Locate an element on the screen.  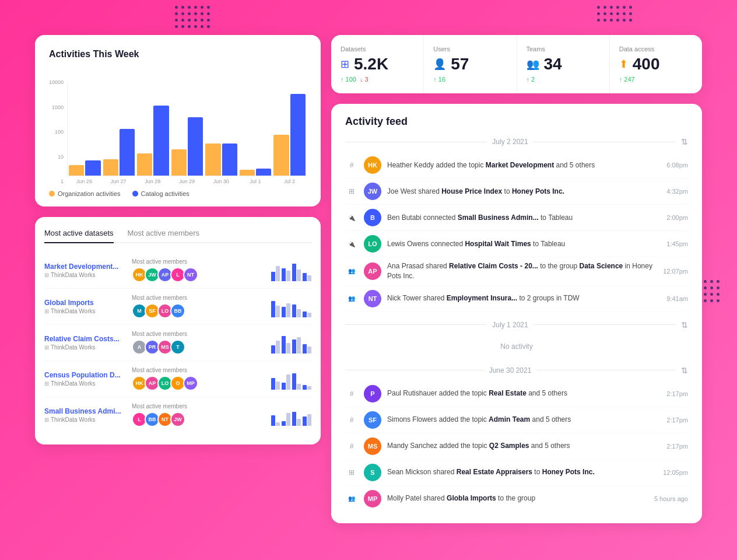
feed-item-2: 🔌 B Ben Butabi connected Small Business … is located at coordinates (517, 218).